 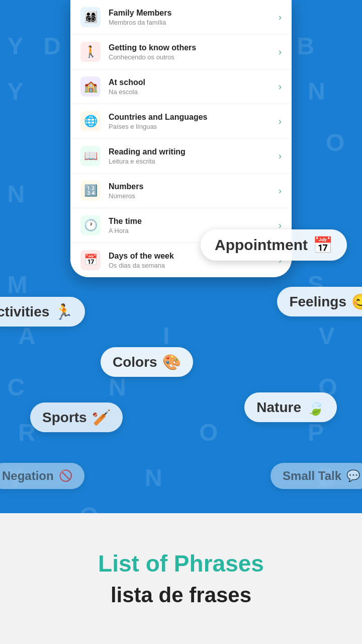 I want to click on days-of-week-icon: 📅, so click(x=90, y=260).